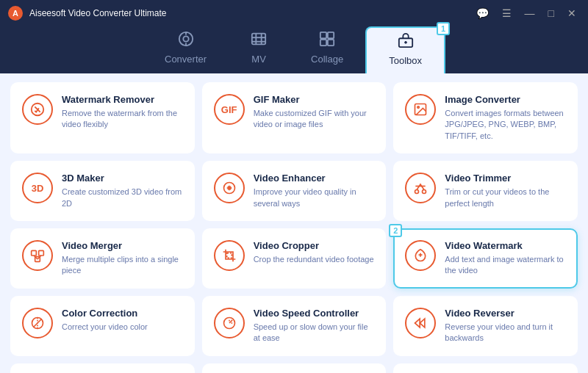 This screenshot has height=373, width=588. Describe the element at coordinates (315, 245) in the screenshot. I see `video-cropper-name: Video Cropper` at that location.